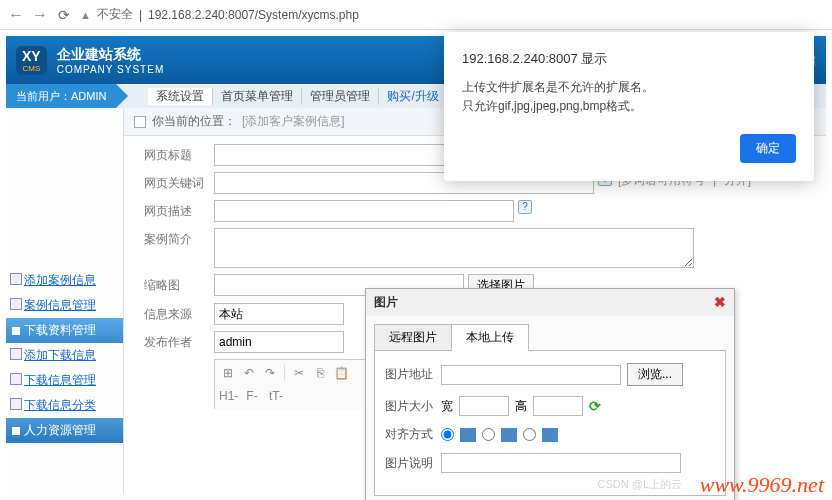  What do you see at coordinates (558, 406) in the screenshot?
I see `input-height` at bounding box center [558, 406].